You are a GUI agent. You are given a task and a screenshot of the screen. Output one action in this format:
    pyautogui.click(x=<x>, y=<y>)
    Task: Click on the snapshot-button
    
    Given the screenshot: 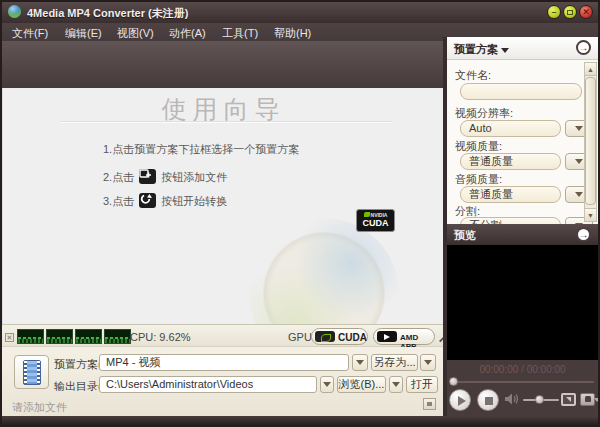 What is the action you would take?
    pyautogui.click(x=588, y=400)
    